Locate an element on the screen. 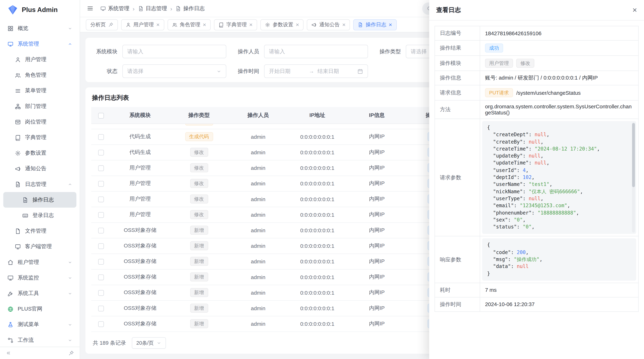 The height and width of the screenshot is (359, 644). cell-operator: admin is located at coordinates (258, 199).